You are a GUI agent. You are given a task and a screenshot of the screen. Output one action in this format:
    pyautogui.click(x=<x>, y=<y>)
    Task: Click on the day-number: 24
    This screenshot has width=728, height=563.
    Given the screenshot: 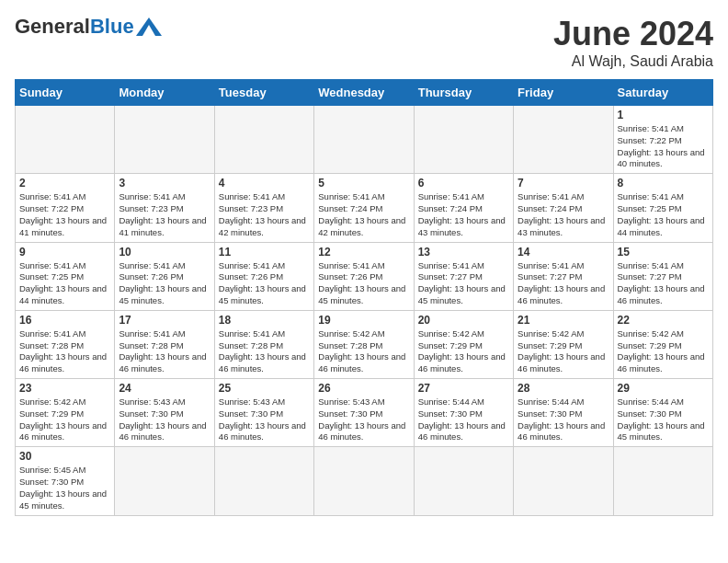 What is the action you would take?
    pyautogui.click(x=164, y=388)
    